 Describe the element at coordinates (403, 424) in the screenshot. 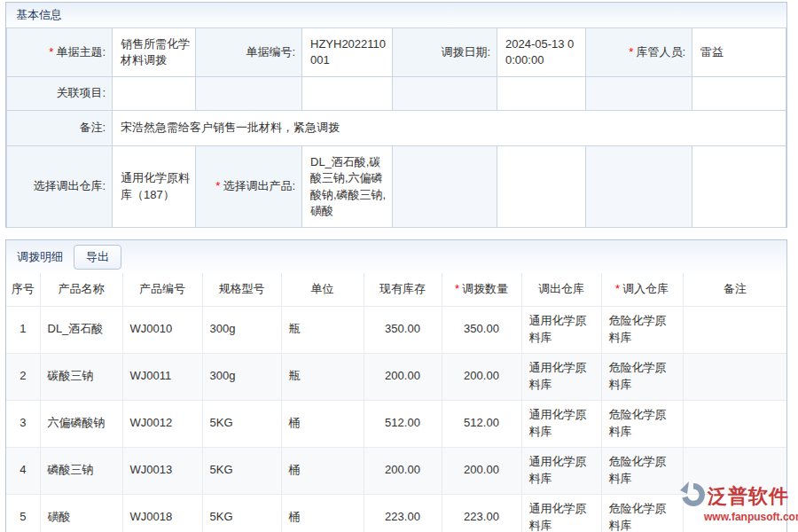

I see `cell-stock: 512.00` at that location.